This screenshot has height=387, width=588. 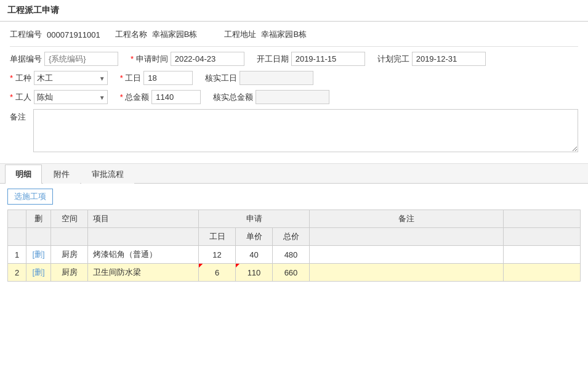 I want to click on plan-finish-item: 计划完工, so click(x=432, y=59).